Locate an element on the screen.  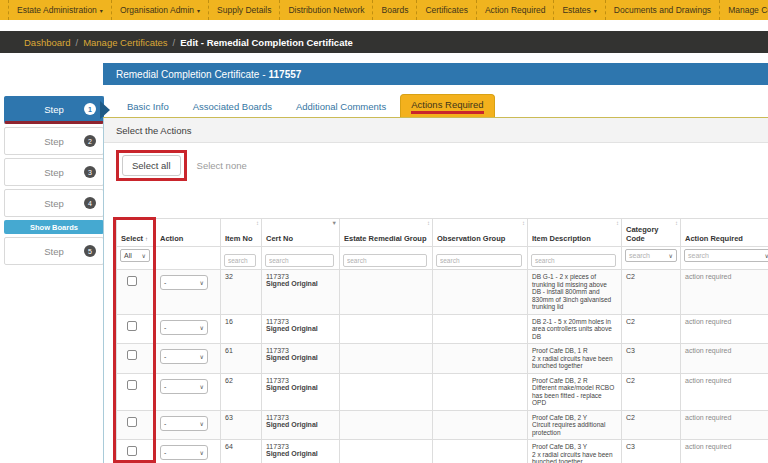
menu-item-estate-administration: Estate Administration▾ is located at coordinates (60, 10).